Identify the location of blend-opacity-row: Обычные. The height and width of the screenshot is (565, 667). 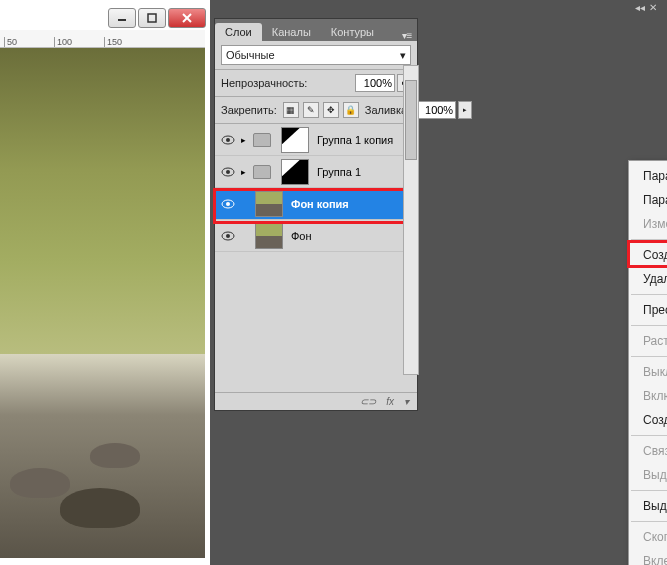
(316, 56).